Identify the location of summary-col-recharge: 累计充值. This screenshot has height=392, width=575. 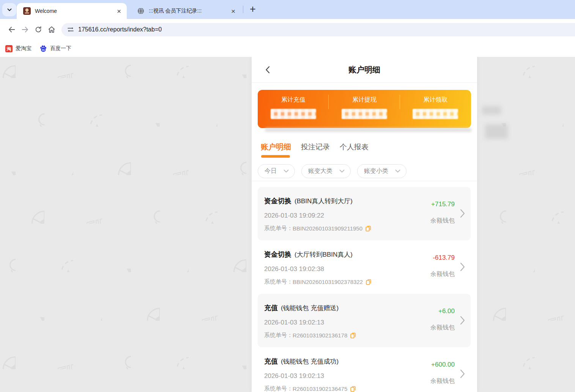
(293, 109).